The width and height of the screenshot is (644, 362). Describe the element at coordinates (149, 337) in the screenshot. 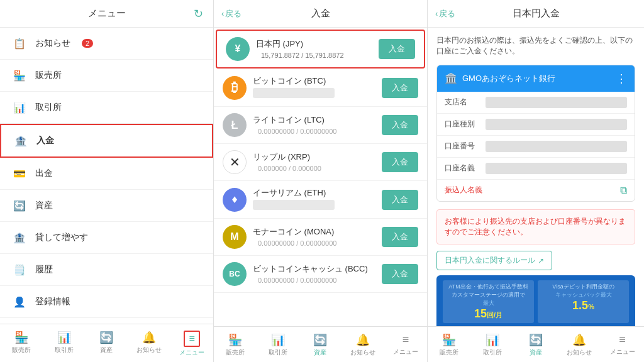

I see `nav-notice-icon: 🔔` at that location.